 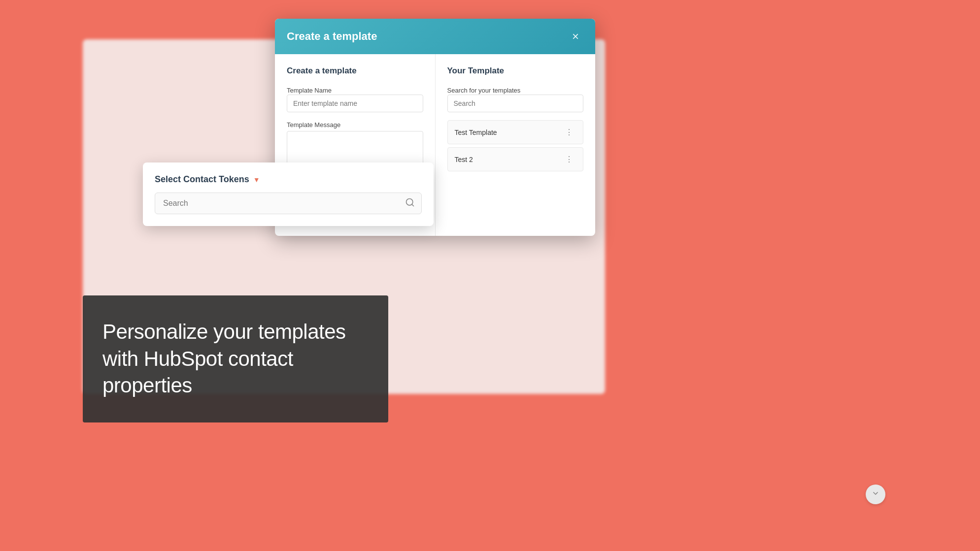 What do you see at coordinates (288, 194) in the screenshot?
I see `tokens-dropdown: Select Contact Tokens ▼` at bounding box center [288, 194].